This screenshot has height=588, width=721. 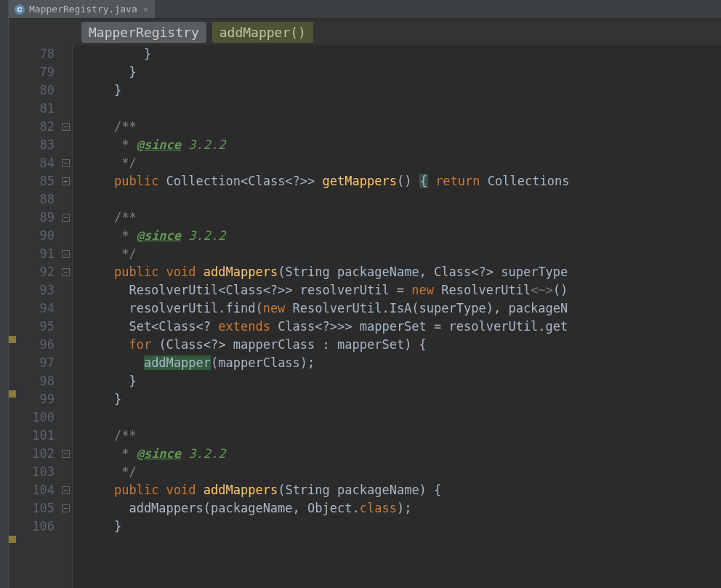 What do you see at coordinates (41, 317) in the screenshot?
I see `line-number-gutter: 78 79 80 81 82 83 84 85 88 89 90 91 92 9…` at bounding box center [41, 317].